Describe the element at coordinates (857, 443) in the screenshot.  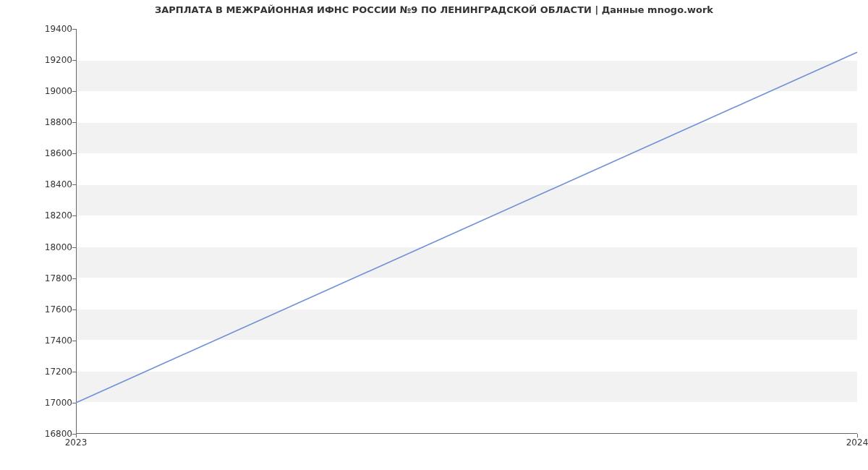
I see `x-tick-label: 2024` at that location.